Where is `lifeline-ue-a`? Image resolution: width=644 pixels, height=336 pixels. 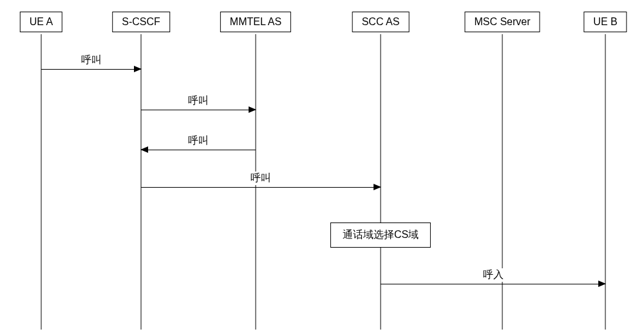 lifeline-ue-a is located at coordinates (41, 182).